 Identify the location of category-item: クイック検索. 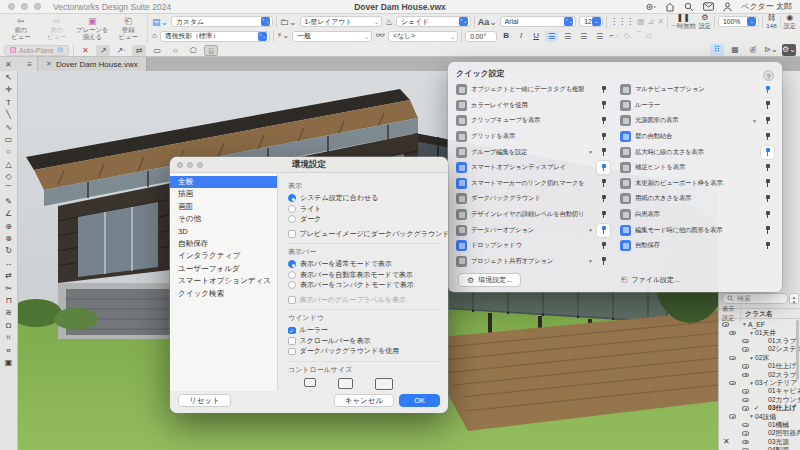
(224, 294).